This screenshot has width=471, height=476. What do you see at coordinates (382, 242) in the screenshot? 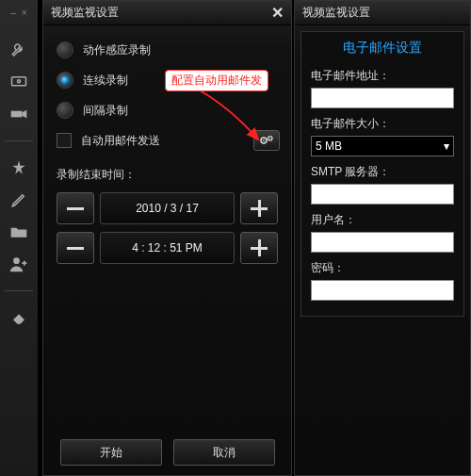
I see `username-input` at bounding box center [382, 242].